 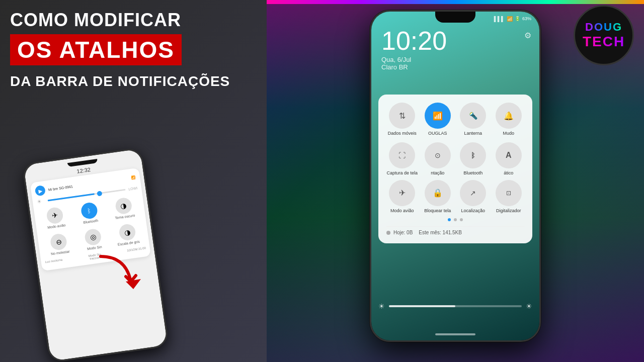 I want to click on airplane-label: Modo avião, so click(x=56, y=226).